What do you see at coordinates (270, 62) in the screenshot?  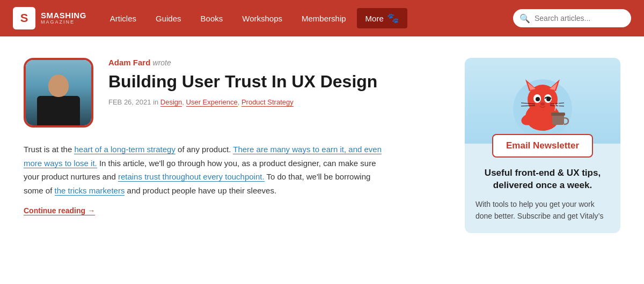 I see `author-line: Adam Fard wrote` at bounding box center [270, 62].